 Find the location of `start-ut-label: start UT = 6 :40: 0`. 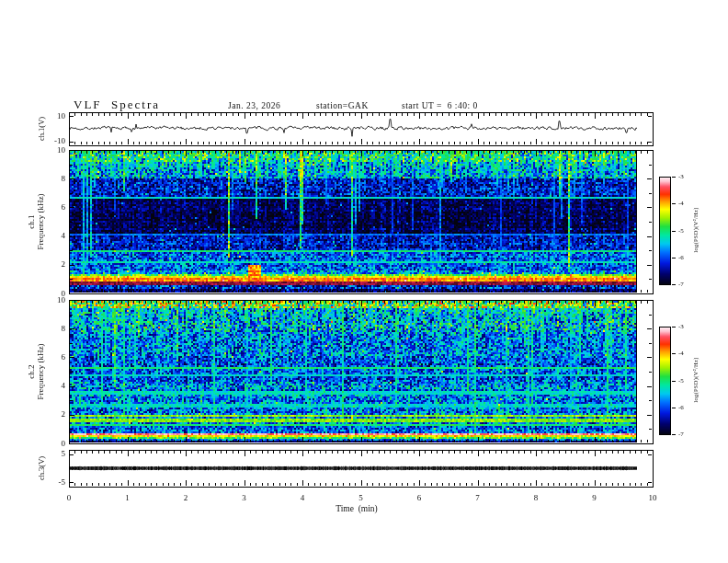

start-ut-label: start UT = 6 :40: 0 is located at coordinates (439, 106).